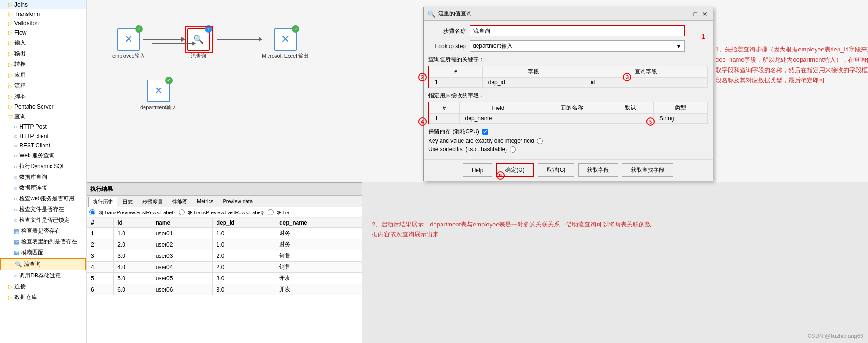 Image resolution: width=868 pixels, height=343 pixels. I want to click on excel-node-label: Microsoft Excel 输出, so click(285, 56).